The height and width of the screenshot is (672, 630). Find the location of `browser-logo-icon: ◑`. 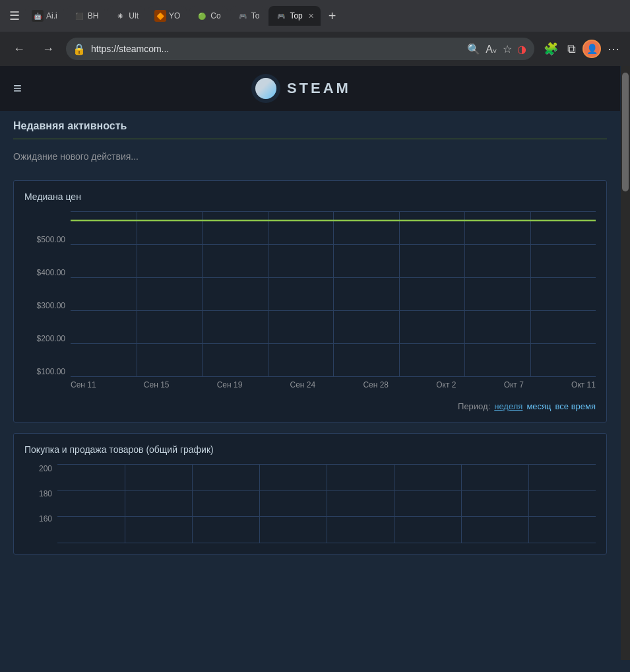

browser-logo-icon: ◑ is located at coordinates (522, 49).